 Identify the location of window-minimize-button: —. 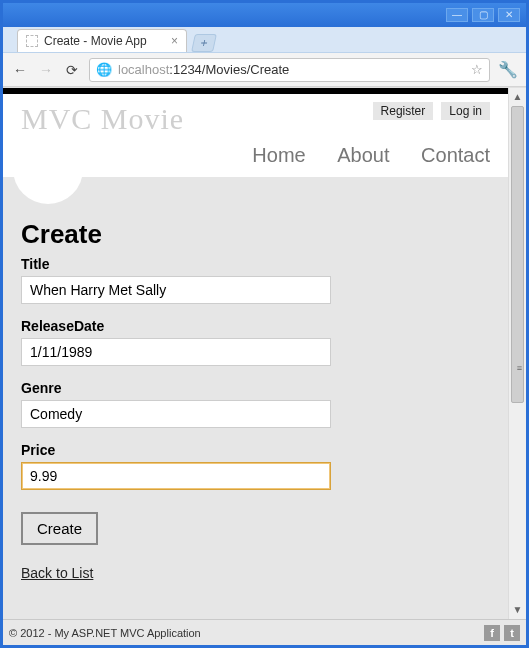
(457, 15).